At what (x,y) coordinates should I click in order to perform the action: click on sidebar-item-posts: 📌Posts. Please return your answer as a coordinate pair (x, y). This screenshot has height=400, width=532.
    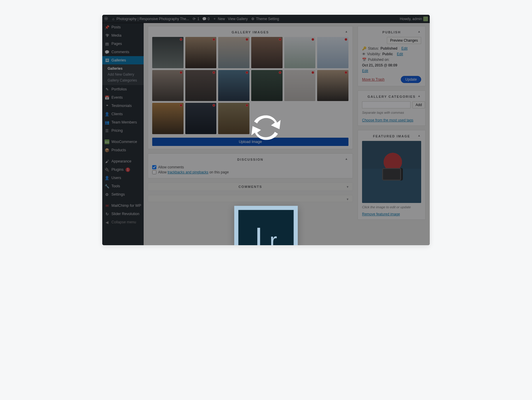
    Looking at the image, I should click on (123, 27).